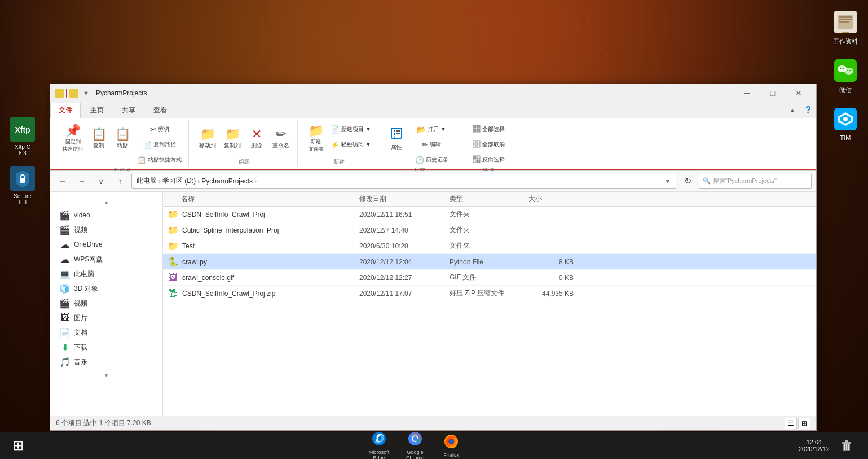  I want to click on file-list-header: 名称 修改日期 类型 大小, so click(490, 199).